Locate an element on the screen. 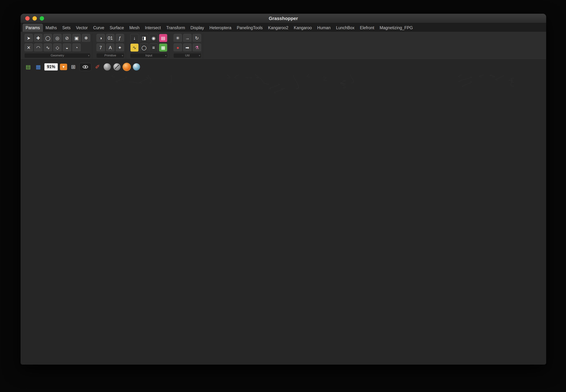 Image resolution: width=566 pixels, height=392 pixels. new-document-icon: ▤ is located at coordinates (28, 67).